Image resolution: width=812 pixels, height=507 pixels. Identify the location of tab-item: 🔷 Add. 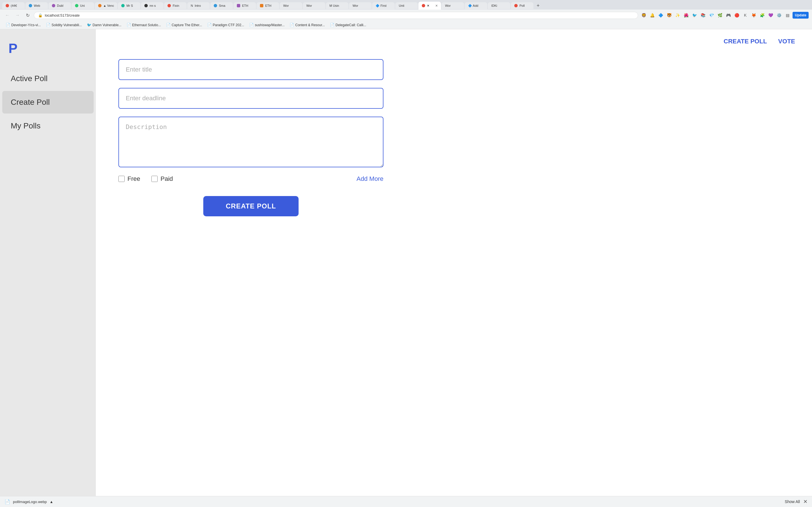
(476, 6).